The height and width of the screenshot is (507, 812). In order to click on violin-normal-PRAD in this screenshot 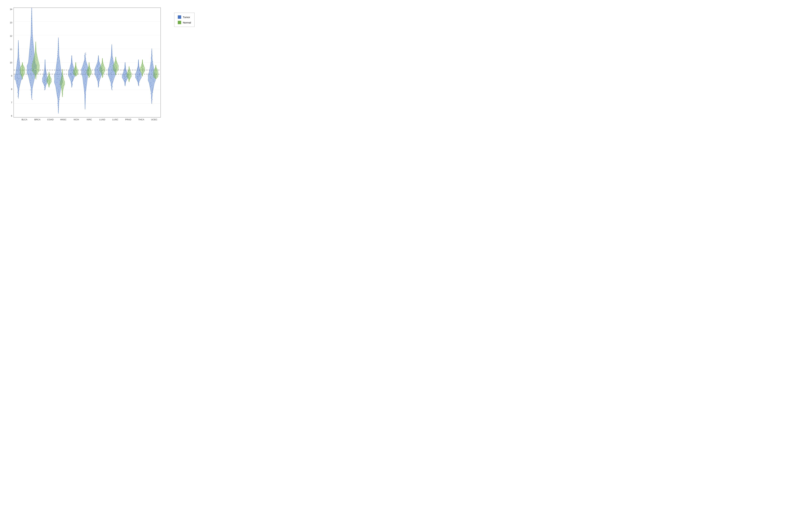, I will do `click(129, 74)`.